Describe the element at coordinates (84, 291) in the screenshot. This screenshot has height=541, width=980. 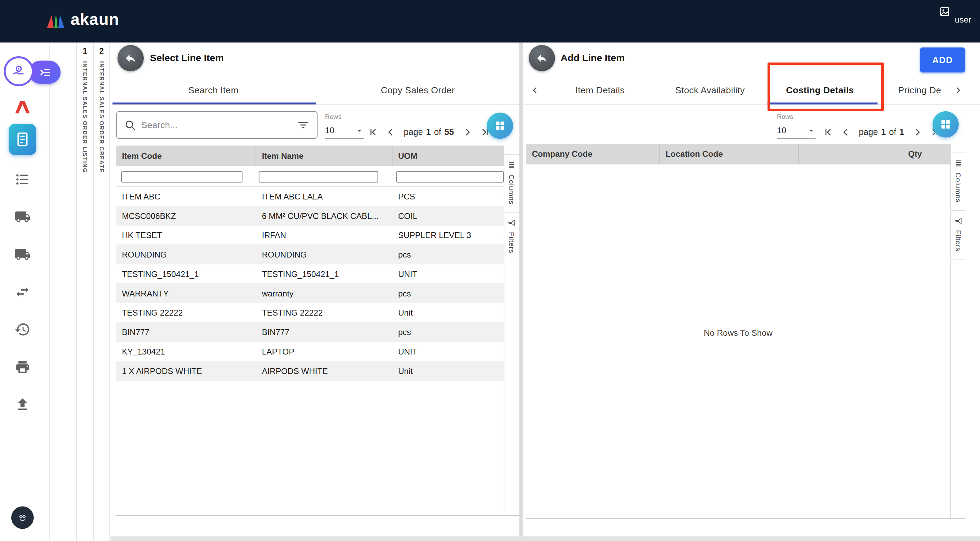
I see `workspace-tab-1: 1 INTERNAL SALES ORDER LISTING` at that location.